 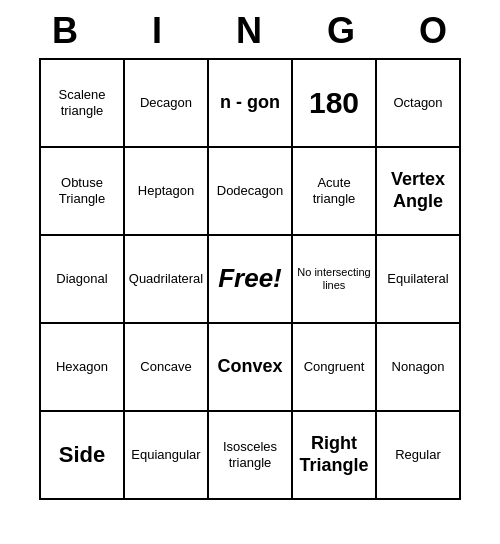 What do you see at coordinates (335, 192) in the screenshot?
I see `cell-1-3: Acute triangle` at bounding box center [335, 192].